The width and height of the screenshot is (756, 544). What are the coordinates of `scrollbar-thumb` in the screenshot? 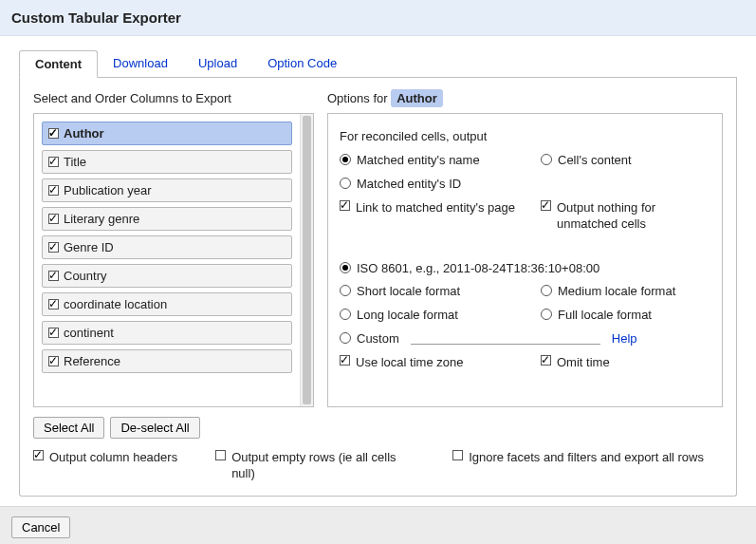 It's located at (307, 260).